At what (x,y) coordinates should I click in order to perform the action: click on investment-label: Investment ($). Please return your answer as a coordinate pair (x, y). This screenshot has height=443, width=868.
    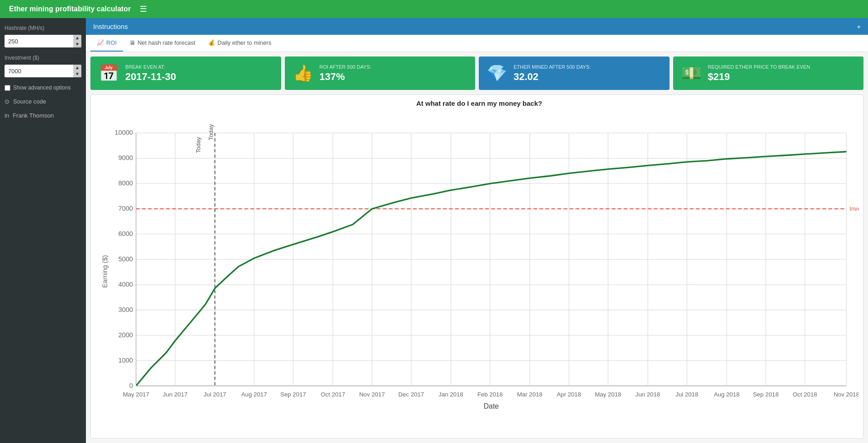
    Looking at the image, I should click on (43, 58).